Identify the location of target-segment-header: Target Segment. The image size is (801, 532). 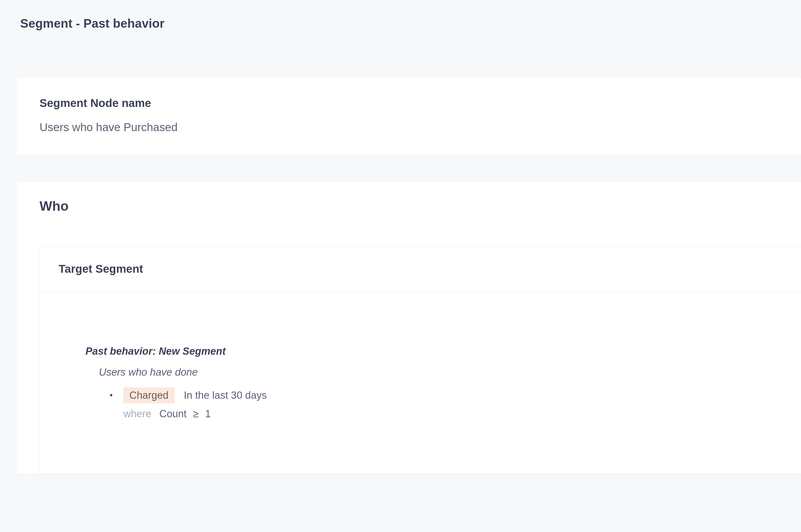
(420, 269).